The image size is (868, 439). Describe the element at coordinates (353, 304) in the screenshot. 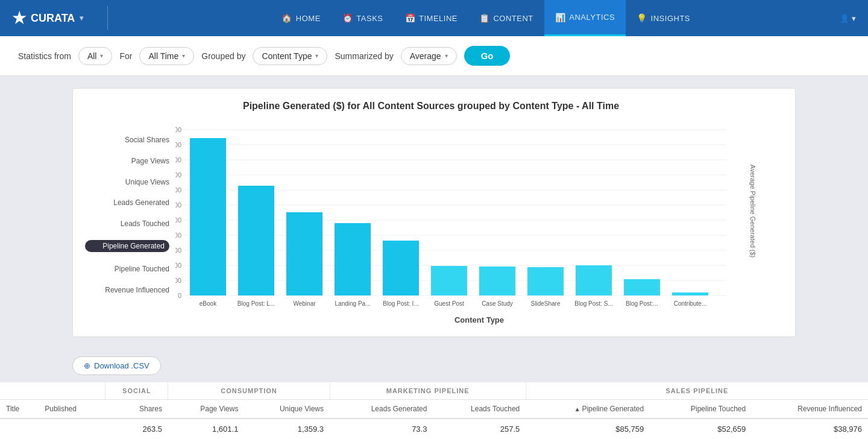

I see `svg-text: Landing Pa...` at that location.